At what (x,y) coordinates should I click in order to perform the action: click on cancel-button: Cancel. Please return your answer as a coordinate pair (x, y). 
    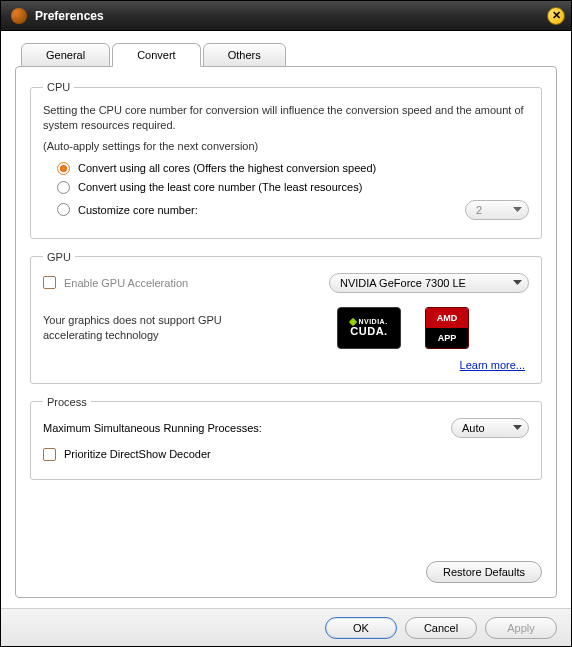
    Looking at the image, I should click on (441, 628).